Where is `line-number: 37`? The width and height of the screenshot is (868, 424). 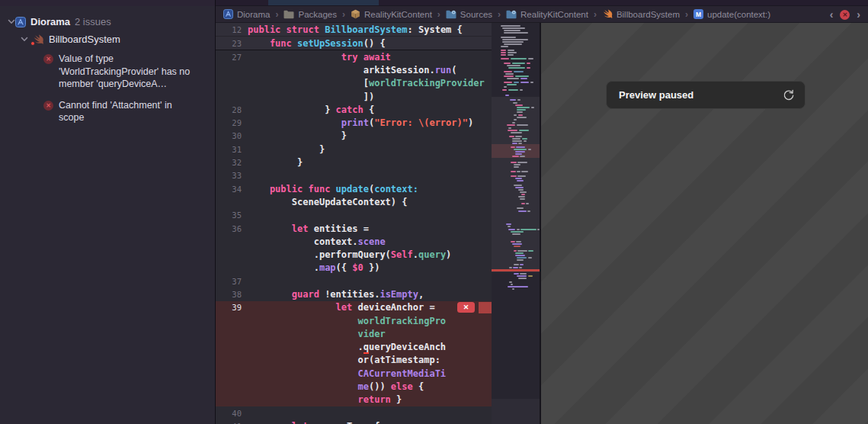 line-number: 37 is located at coordinates (229, 281).